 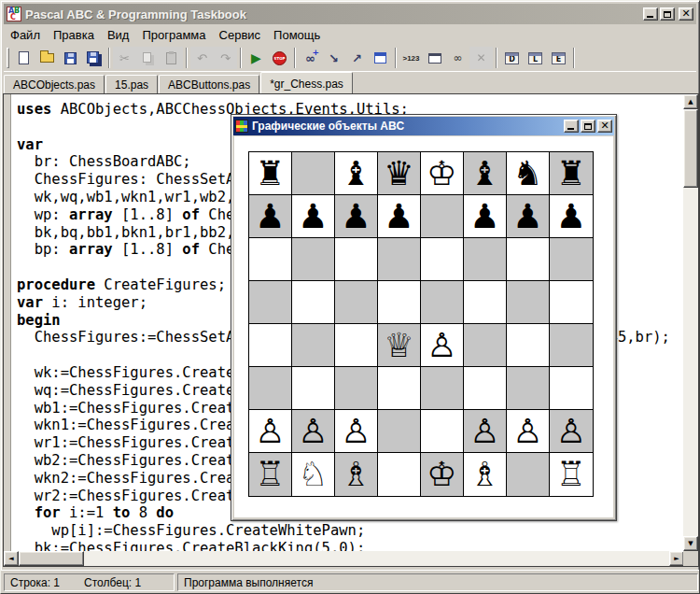 I want to click on menu-service: Сервис, so click(x=241, y=35).